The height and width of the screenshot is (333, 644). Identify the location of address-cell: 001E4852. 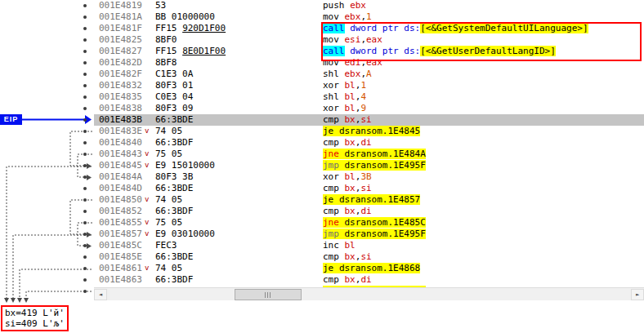
(119, 211).